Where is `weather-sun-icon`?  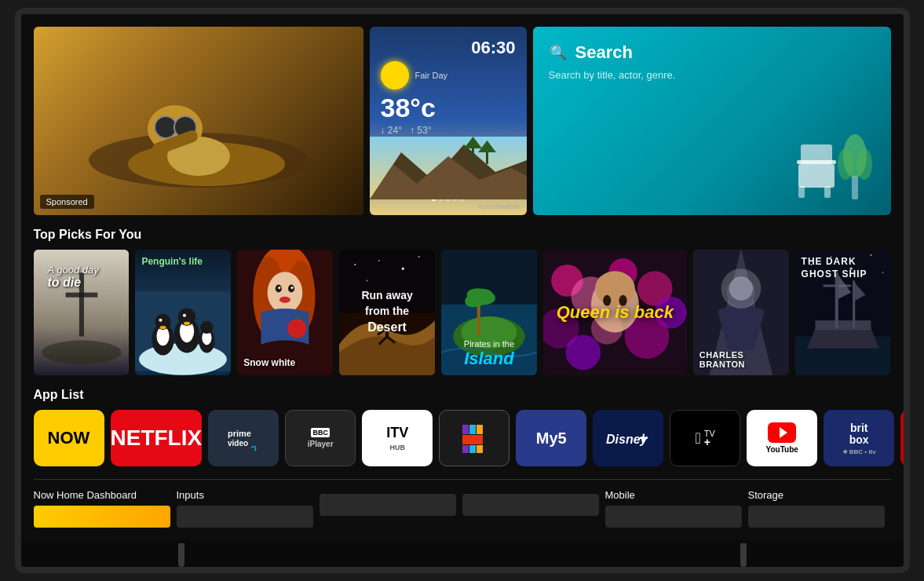 weather-sun-icon is located at coordinates (395, 75).